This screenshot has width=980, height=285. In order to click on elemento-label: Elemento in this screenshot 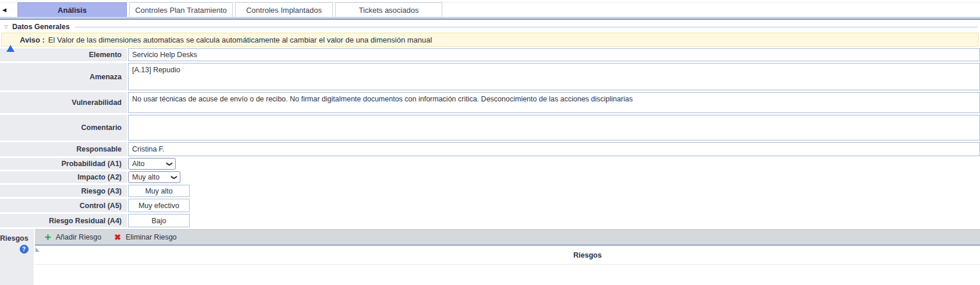, I will do `click(63, 55)`.